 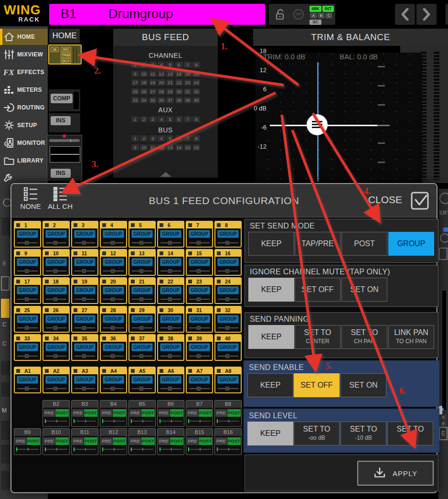 What do you see at coordinates (170, 100) in the screenshot?
I see `busfeed-channel-37: 37` at bounding box center [170, 100].